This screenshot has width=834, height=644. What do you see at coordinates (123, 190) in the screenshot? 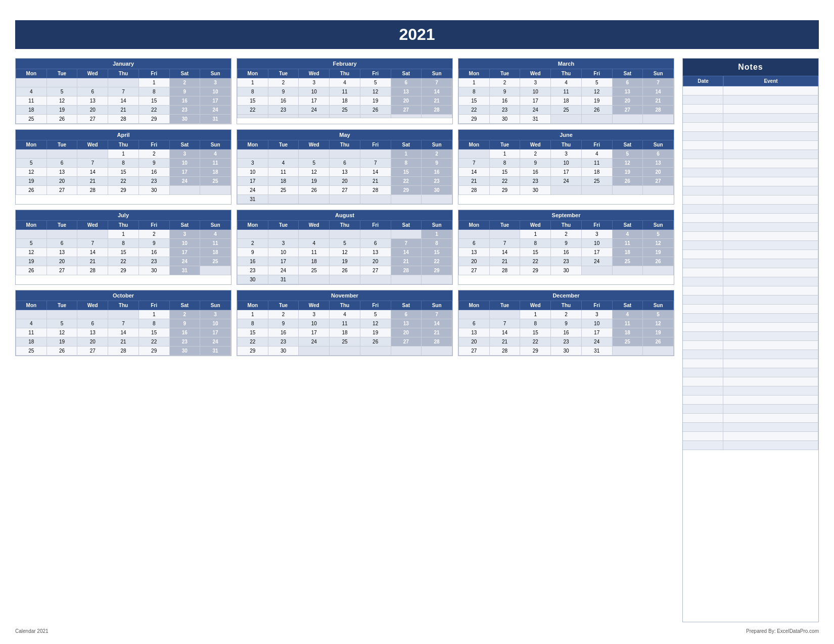
I see `cal-day: 29` at bounding box center [123, 190].